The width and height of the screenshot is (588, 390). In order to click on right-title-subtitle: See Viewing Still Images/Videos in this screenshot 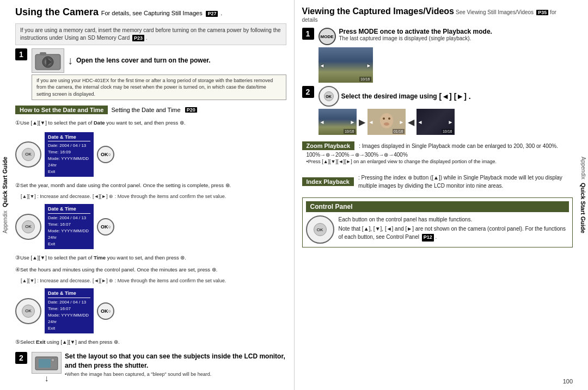, I will do `click(494, 12)`.